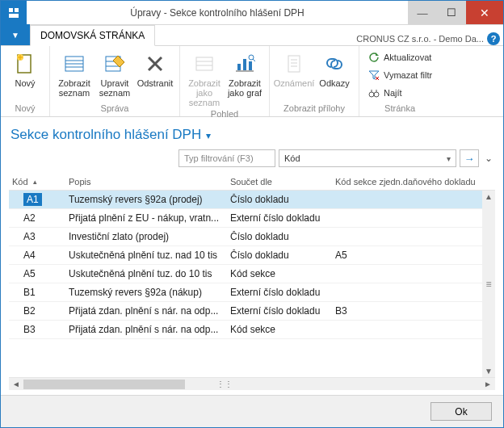 The height and width of the screenshot is (428, 504). What do you see at coordinates (374, 57) in the screenshot?
I see `refresh-icon` at bounding box center [374, 57].